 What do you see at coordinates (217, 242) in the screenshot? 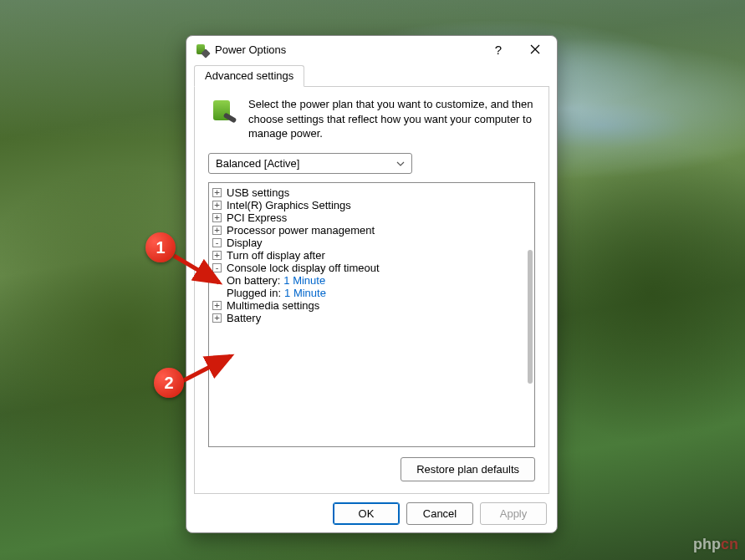
I see `collapse-icon: -` at bounding box center [217, 242].